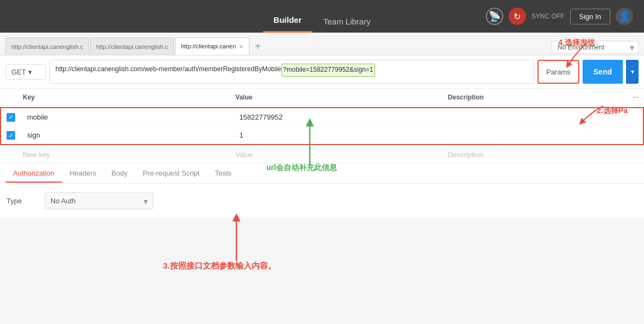 This screenshot has width=644, height=324. Describe the element at coordinates (322, 117) in the screenshot. I see `param-row-mobile: ✓ mobile 15822779952` at that location.